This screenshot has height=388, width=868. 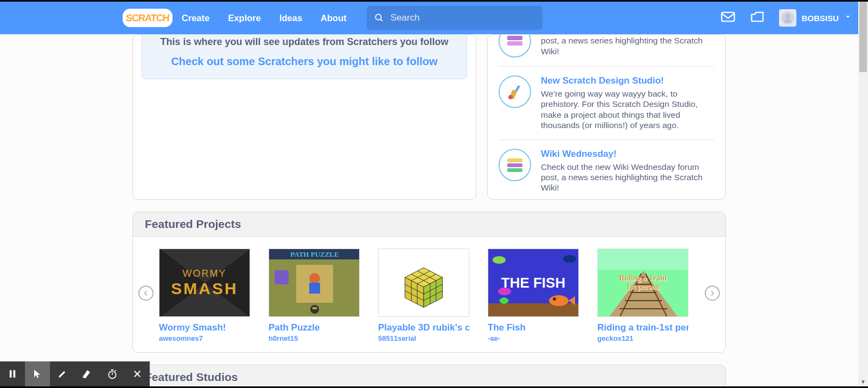 What do you see at coordinates (788, 18) in the screenshot?
I see `avatar` at bounding box center [788, 18].